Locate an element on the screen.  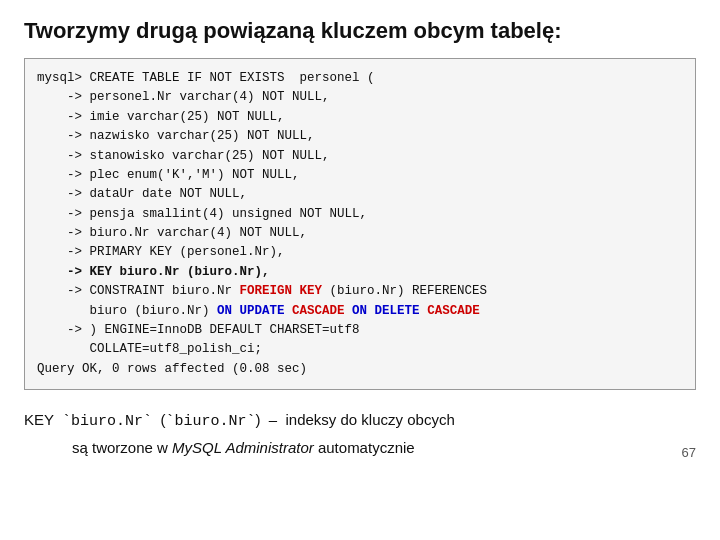
code-line-14: -> ) ENGINE=InnoDB DEFAULT CHARSET=utf8 is located at coordinates (360, 330).